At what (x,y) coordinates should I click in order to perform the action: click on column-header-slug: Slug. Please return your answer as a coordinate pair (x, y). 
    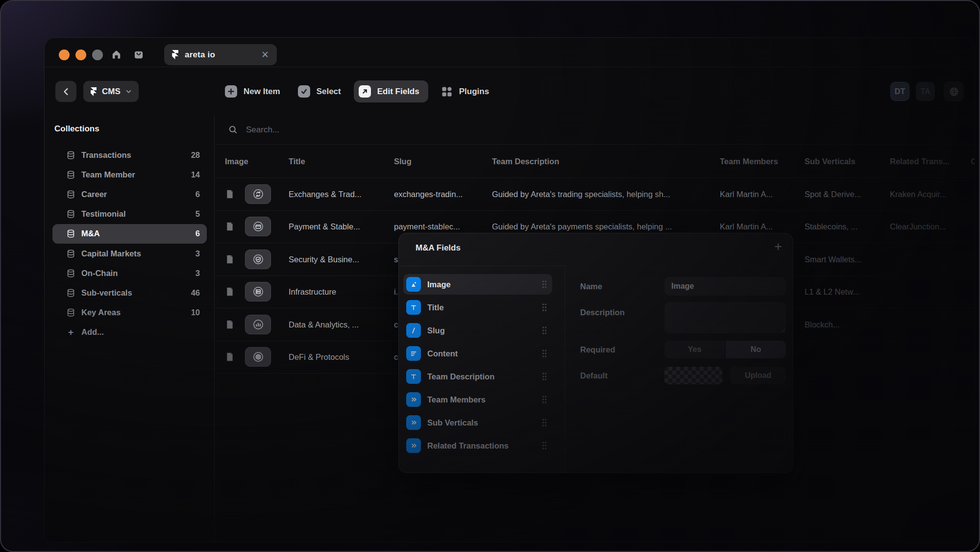
    Looking at the image, I should click on (403, 161).